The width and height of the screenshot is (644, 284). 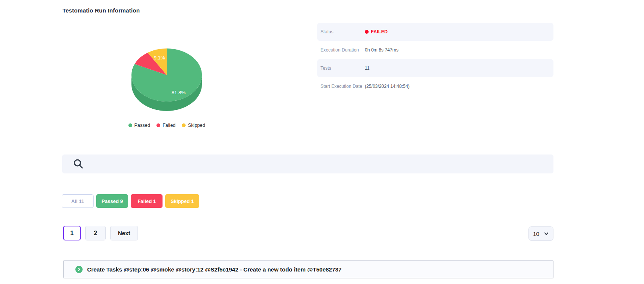 What do you see at coordinates (130, 125) in the screenshot?
I see `passed-dot-icon` at bounding box center [130, 125].